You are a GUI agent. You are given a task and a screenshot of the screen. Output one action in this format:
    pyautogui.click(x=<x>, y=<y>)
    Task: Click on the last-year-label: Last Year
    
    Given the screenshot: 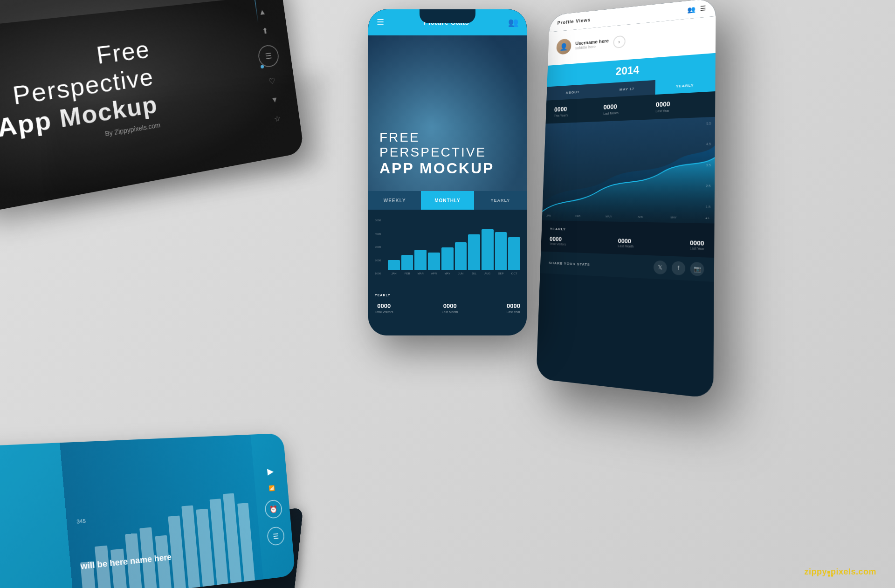 What is the action you would take?
    pyautogui.click(x=514, y=312)
    